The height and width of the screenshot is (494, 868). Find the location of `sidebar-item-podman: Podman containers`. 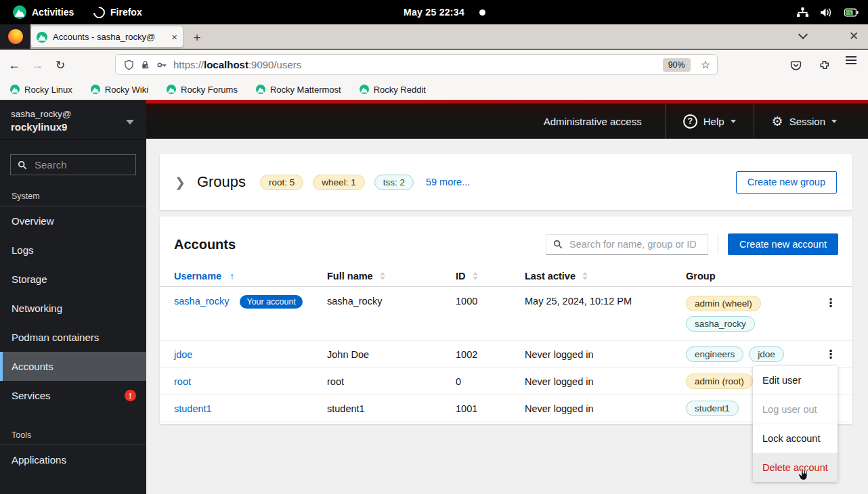

sidebar-item-podman: Podman containers is located at coordinates (73, 337).